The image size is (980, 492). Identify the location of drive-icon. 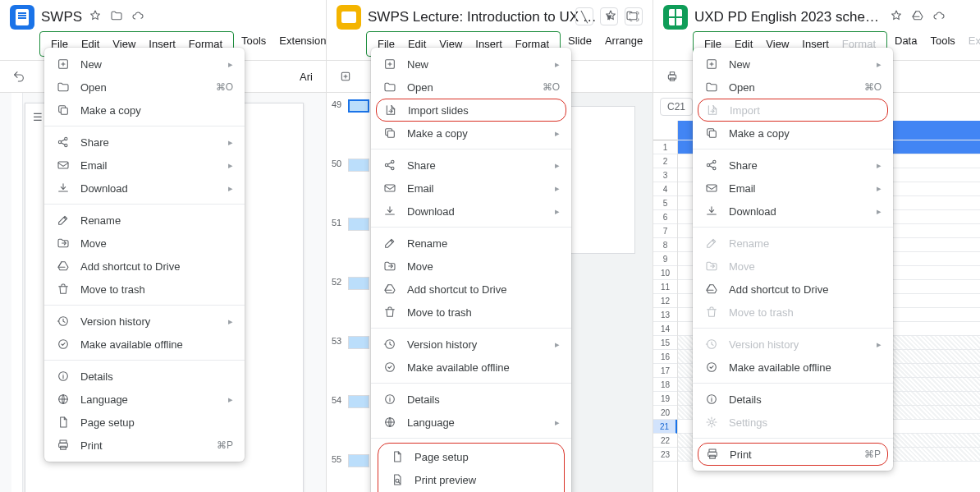
(918, 17).